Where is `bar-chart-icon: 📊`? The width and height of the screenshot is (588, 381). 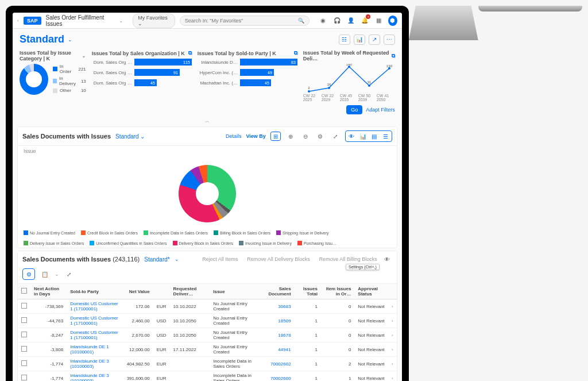 bar-chart-icon: 📊 is located at coordinates (359, 40).